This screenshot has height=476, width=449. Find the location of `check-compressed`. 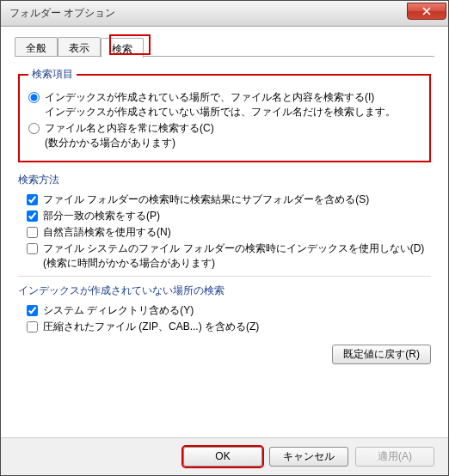

check-compressed is located at coordinates (33, 326).